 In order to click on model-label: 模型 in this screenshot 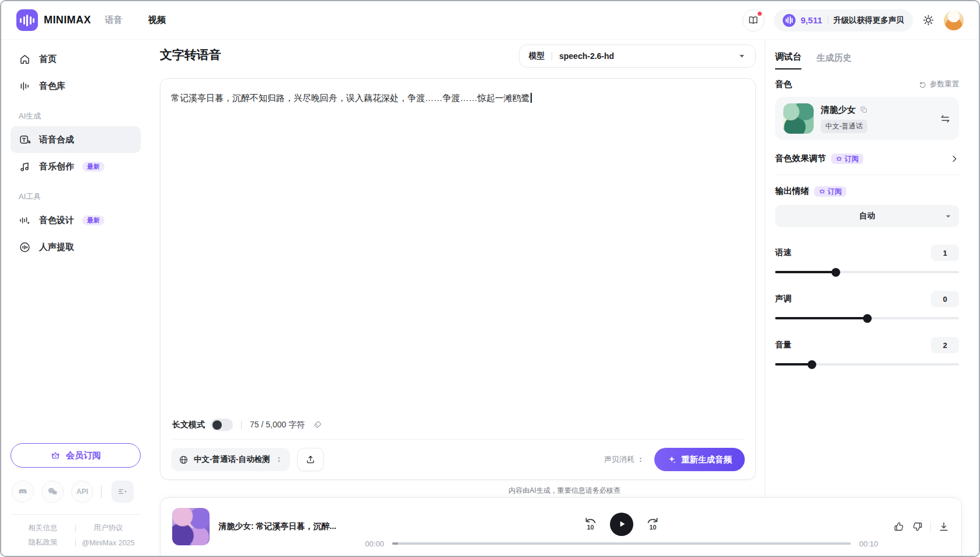, I will do `click(537, 56)`.